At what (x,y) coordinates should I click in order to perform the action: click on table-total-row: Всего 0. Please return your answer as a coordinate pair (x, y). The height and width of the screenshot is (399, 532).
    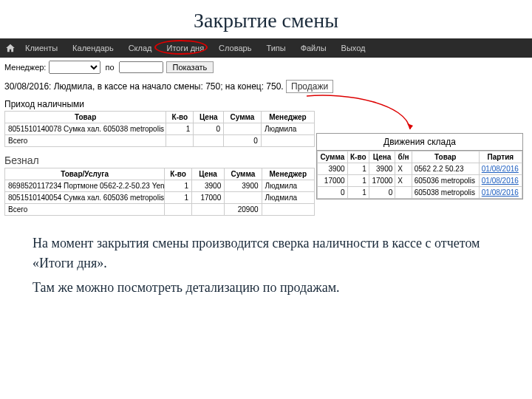
    Looking at the image, I should click on (160, 141).